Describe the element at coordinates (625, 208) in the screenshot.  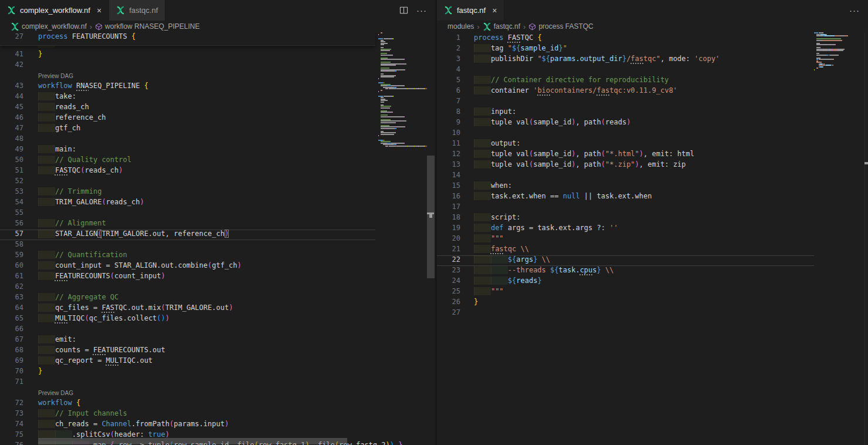
I see `code-line-17: 17` at that location.